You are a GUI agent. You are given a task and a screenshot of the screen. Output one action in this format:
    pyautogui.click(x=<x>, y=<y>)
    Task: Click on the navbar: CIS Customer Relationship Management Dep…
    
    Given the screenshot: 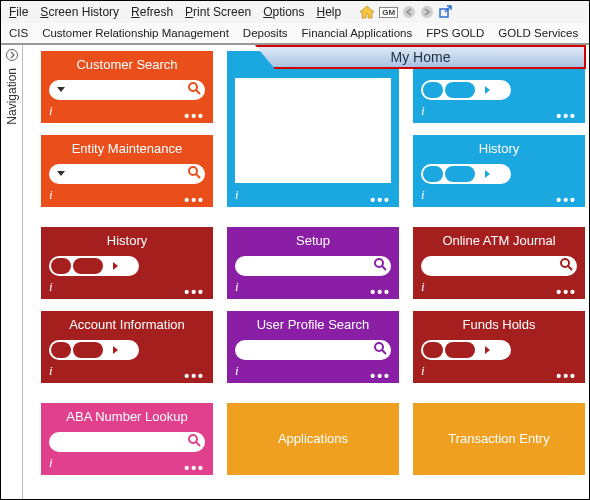 What is the action you would take?
    pyautogui.click(x=295, y=34)
    